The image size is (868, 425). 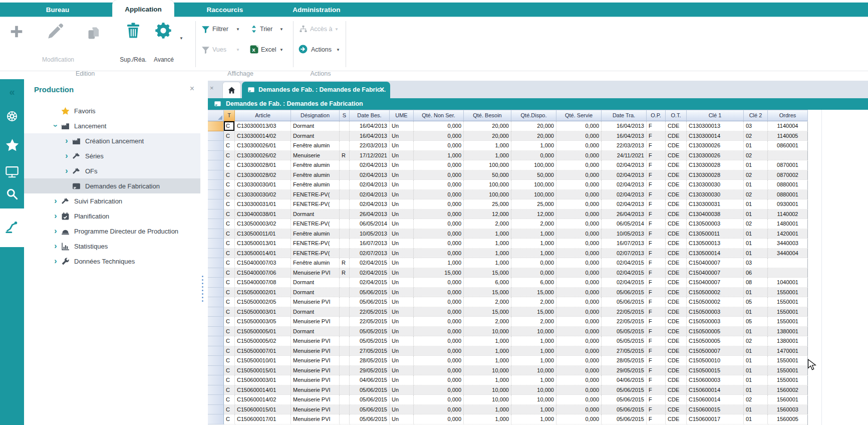 I want to click on cell-cle2: 02, so click(x=756, y=224).